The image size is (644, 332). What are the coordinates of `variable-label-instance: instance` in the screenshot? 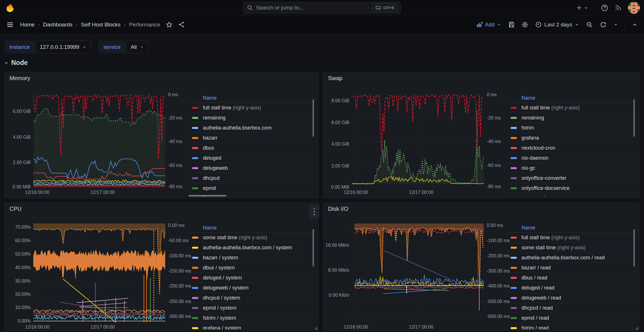 It's located at (20, 47).